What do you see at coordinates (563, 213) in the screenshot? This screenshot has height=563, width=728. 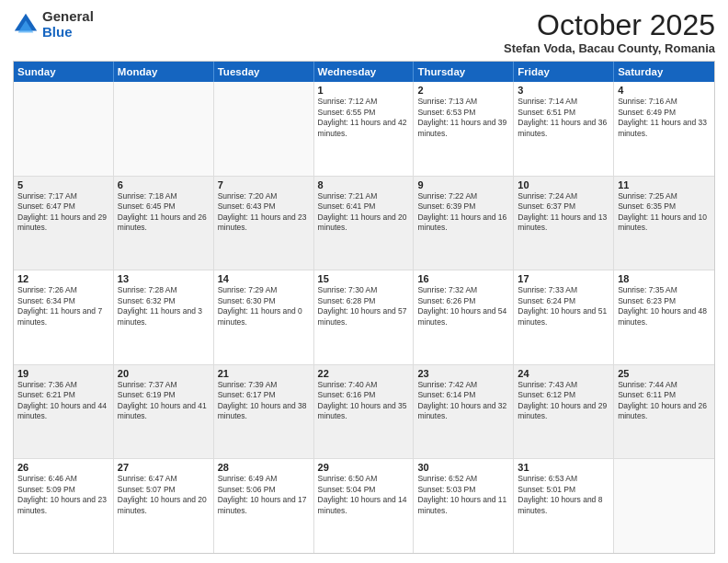 I see `cell-info: Sunrise: 7:24 AMSunset: 6:37 PMDaylight:…` at bounding box center [563, 213].